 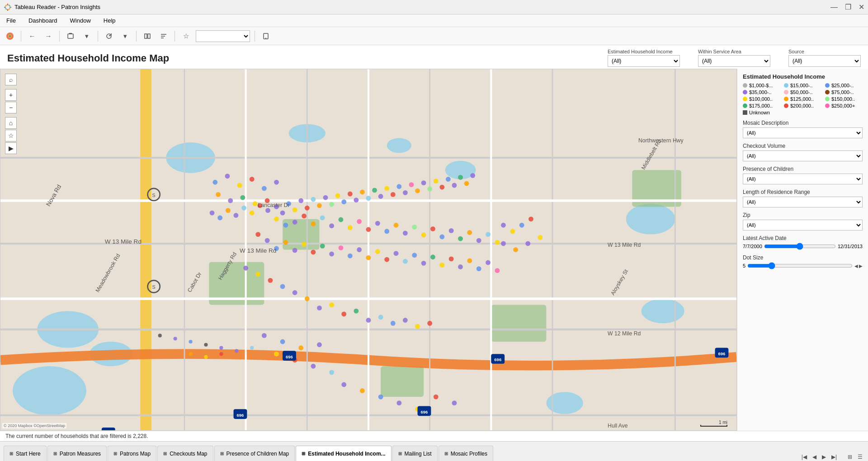 What do you see at coordinates (43, 21) in the screenshot?
I see `menu-dashboard: Dashboard` at bounding box center [43, 21].